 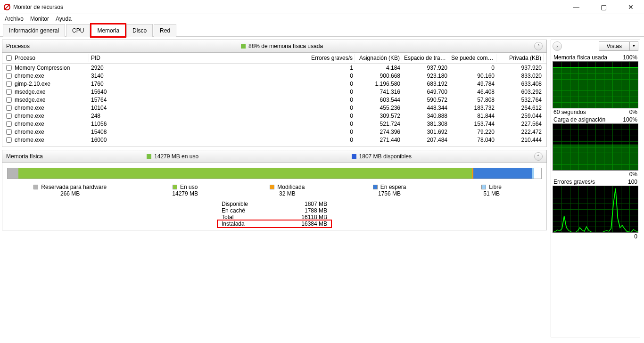 What do you see at coordinates (274, 46) in the screenshot?
I see `procesos-header: Procesos 88% de memoria física usada ˄` at bounding box center [274, 46].